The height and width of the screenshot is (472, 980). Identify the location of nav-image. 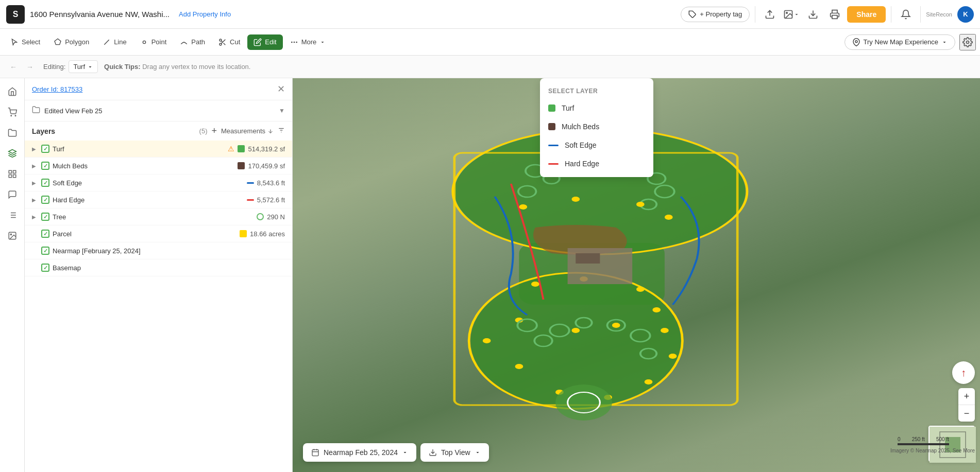
(12, 236).